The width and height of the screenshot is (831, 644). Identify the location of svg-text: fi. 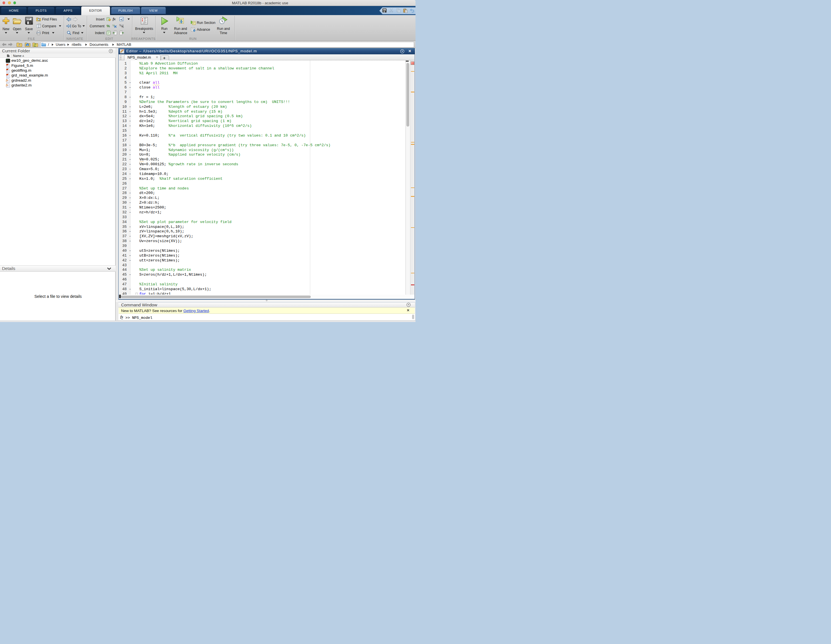
(122, 20).